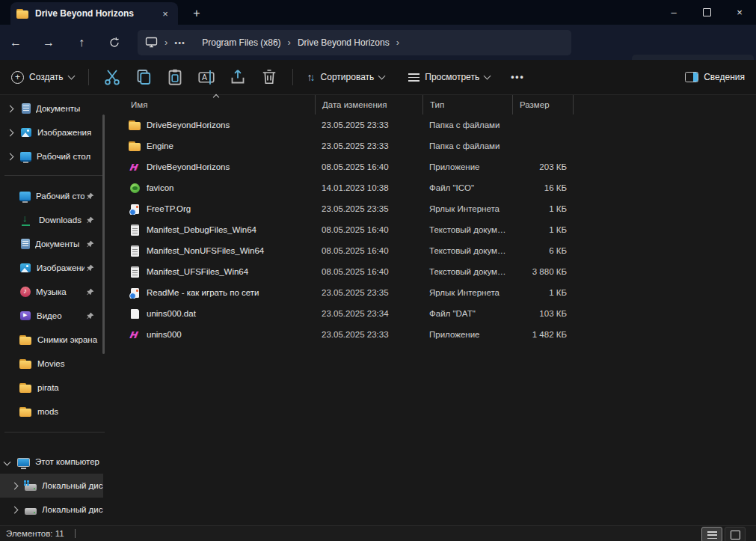 This screenshot has height=541, width=756. Describe the element at coordinates (165, 13) in the screenshot. I see `tab-close-icon: ×` at that location.